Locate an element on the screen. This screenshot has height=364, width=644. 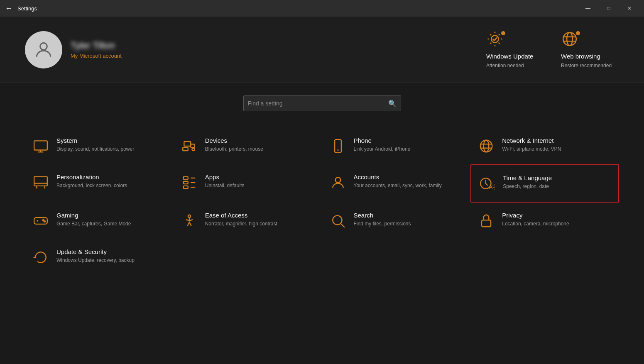
ease-of-access-icon is located at coordinates (189, 221).